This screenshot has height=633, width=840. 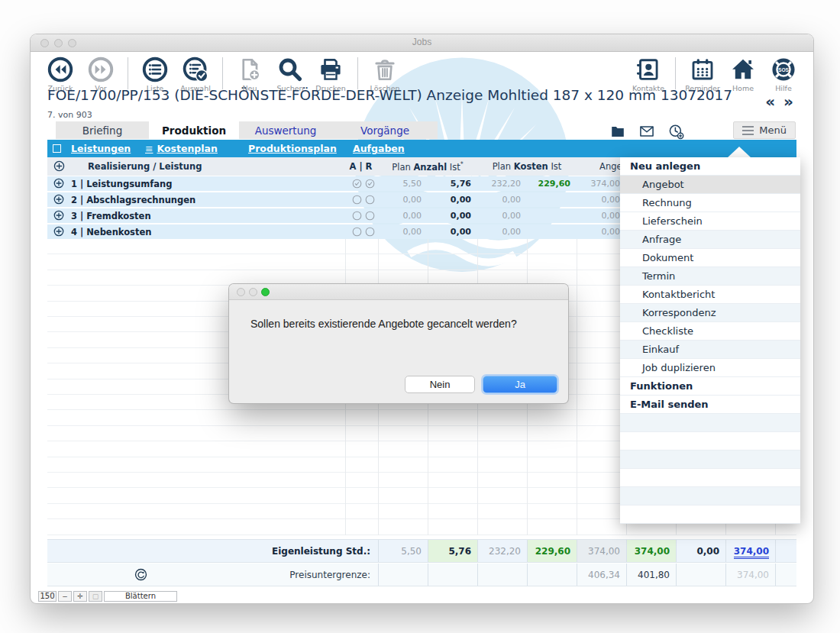 I want to click on doc-plus-icon, so click(x=250, y=69).